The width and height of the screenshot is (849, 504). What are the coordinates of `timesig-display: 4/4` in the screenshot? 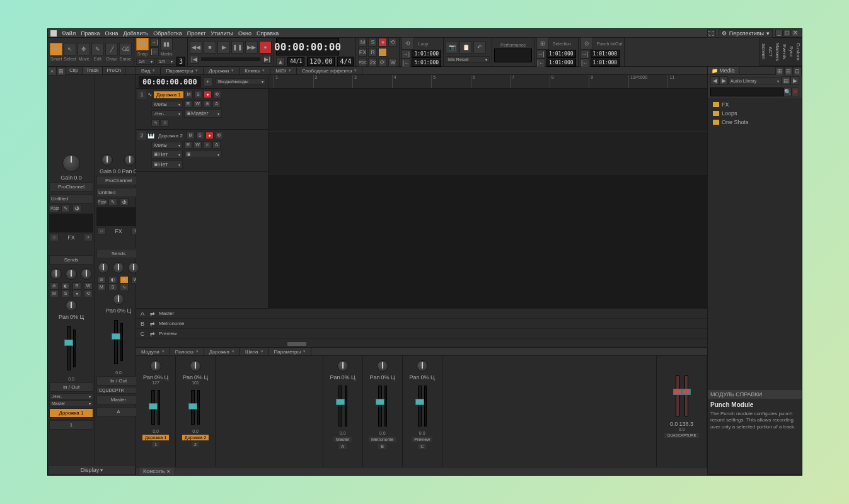 It's located at (345, 62).